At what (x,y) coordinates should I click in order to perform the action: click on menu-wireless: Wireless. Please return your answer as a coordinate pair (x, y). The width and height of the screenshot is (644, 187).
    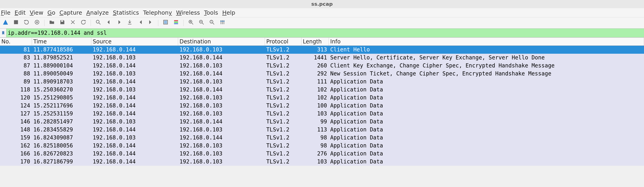
    Looking at the image, I should click on (188, 13).